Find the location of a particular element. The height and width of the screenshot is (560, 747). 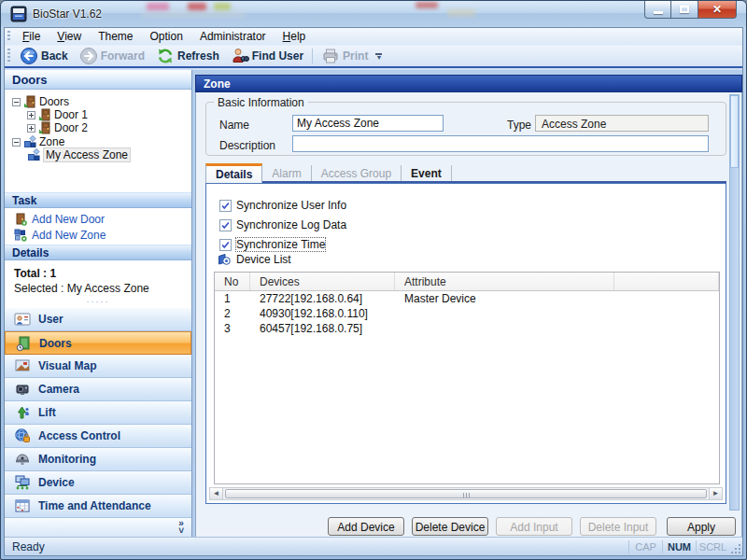

scrollbar-track is located at coordinates (466, 494).